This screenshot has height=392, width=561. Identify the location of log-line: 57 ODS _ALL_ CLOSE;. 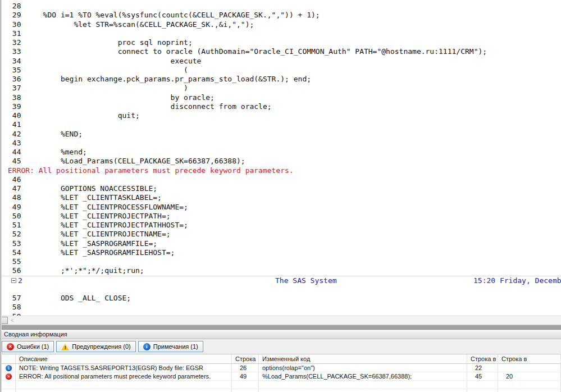
(281, 298).